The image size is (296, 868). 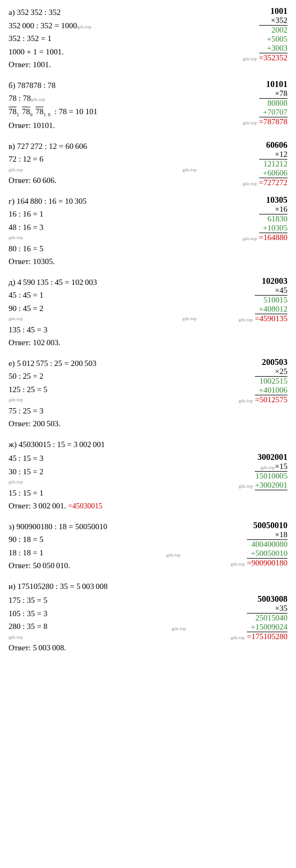 I want to click on section-i-step3: 280 : 35 = 8, so click(x=28, y=626).